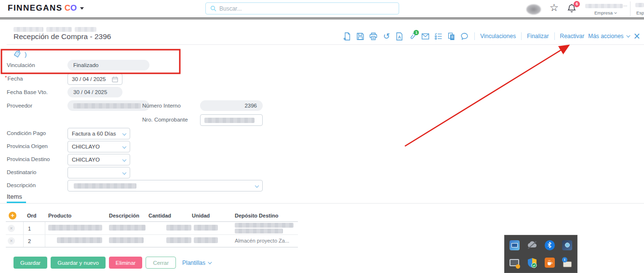 This screenshot has height=273, width=644. I want to click on calendar-icon, so click(115, 79).